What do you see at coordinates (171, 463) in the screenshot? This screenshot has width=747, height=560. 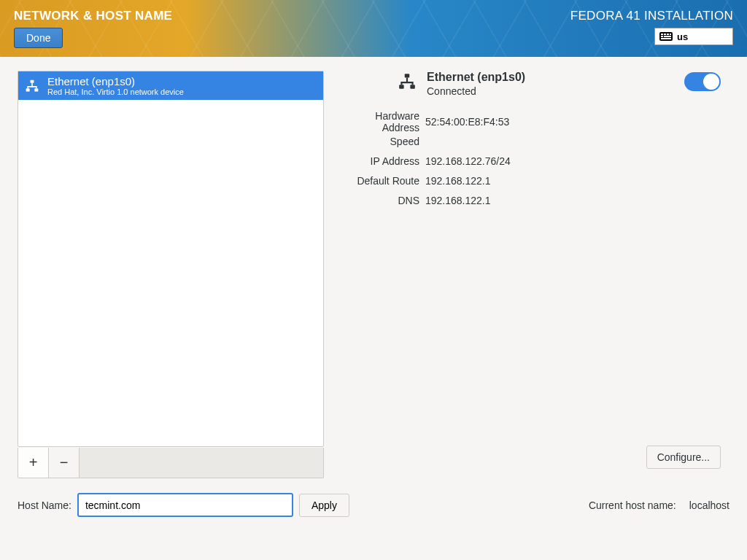 I see `interface-list-toolbar: + −` at bounding box center [171, 463].